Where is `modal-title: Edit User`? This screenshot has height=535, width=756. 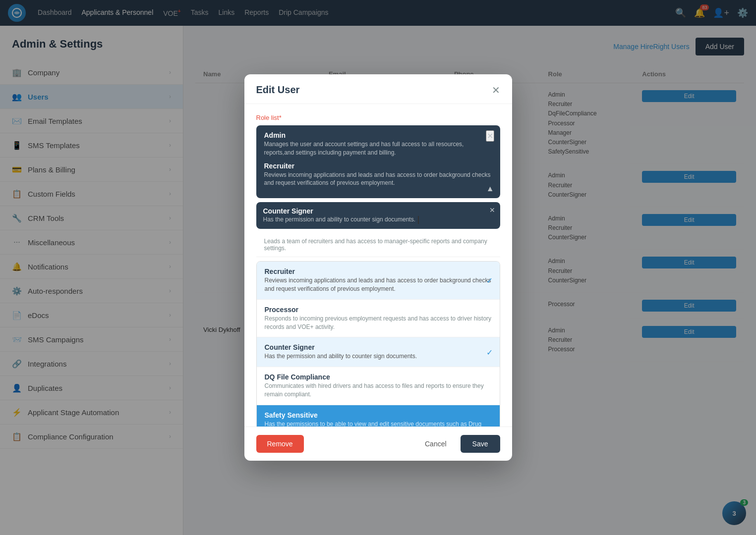
modal-title: Edit User is located at coordinates (278, 90).